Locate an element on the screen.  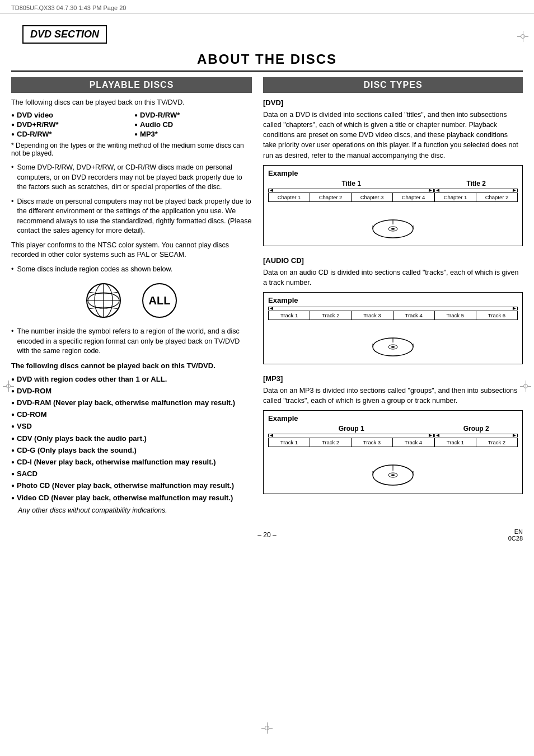
page-header: TD805UF.QX33 04.7.30 1:43 PM Page 20 is located at coordinates (267, 7).